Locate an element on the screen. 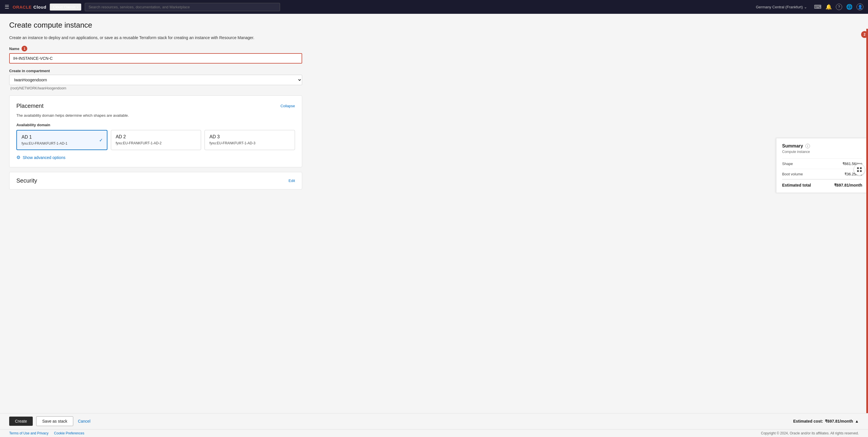  red-border-indicator is located at coordinates (867, 225).